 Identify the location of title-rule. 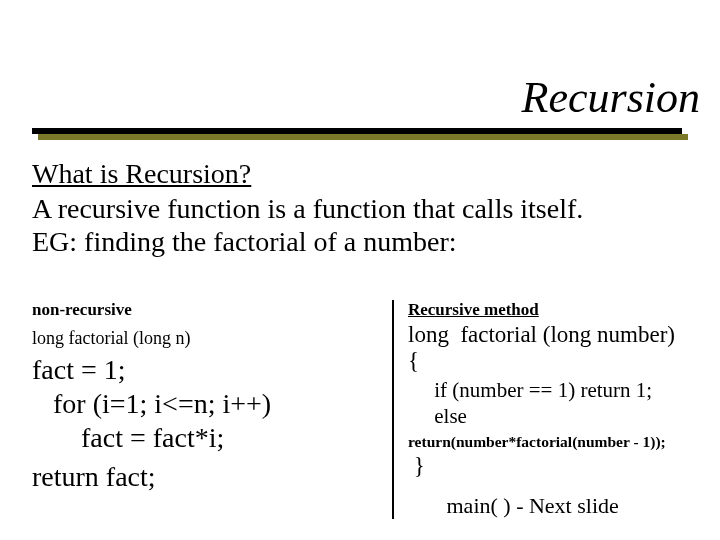
(357, 131).